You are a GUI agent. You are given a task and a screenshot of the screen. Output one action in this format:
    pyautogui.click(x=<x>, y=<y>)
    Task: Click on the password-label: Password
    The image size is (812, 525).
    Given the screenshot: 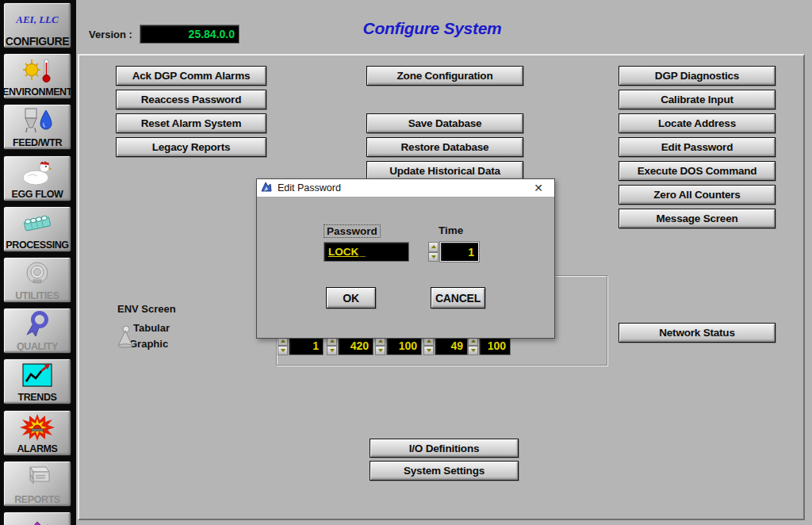 What is the action you would take?
    pyautogui.click(x=352, y=232)
    